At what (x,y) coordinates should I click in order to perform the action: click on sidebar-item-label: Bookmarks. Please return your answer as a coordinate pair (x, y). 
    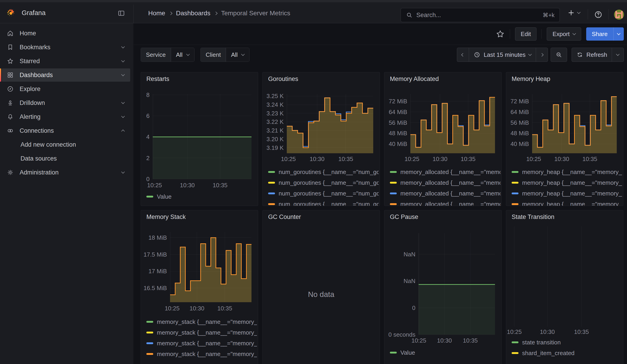
    Looking at the image, I should click on (35, 47).